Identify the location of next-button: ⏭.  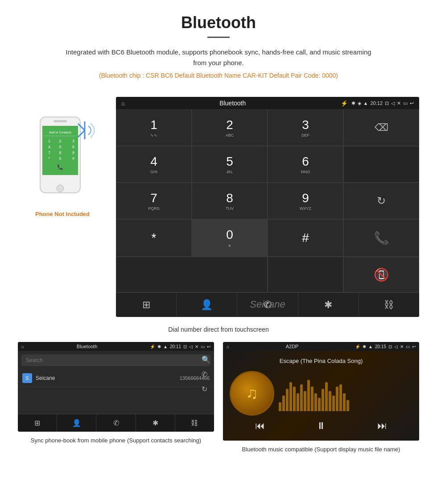
(382, 426).